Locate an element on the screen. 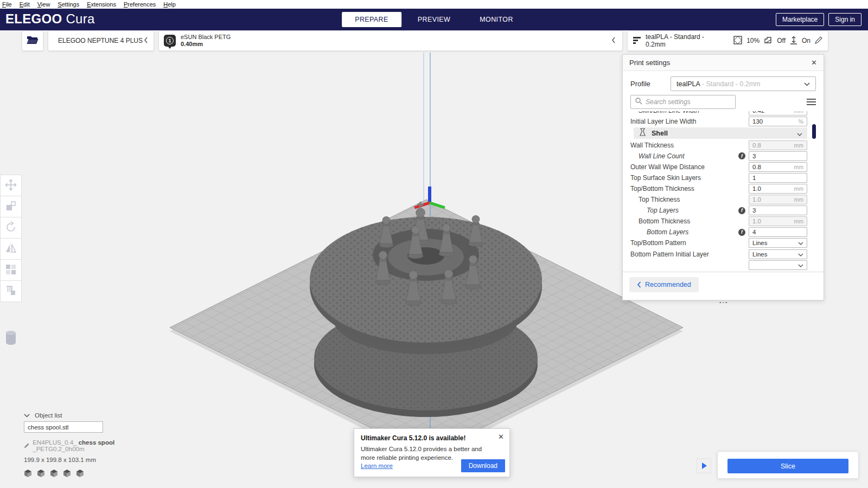 This screenshot has height=488, width=868. shell-category-icon is located at coordinates (642, 133).